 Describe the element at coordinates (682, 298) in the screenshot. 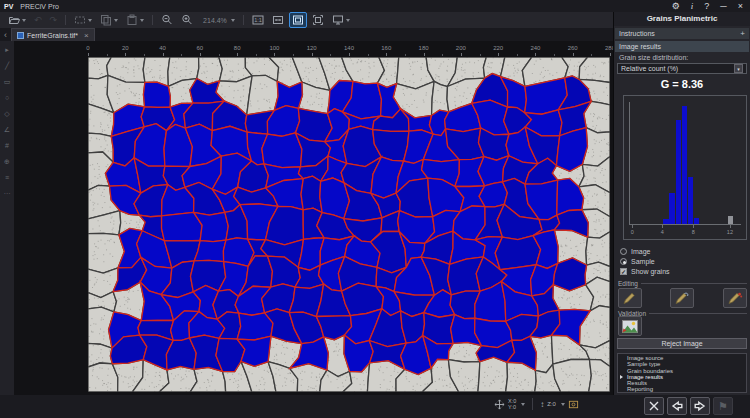

I see `edit-boundary-tool-button` at that location.